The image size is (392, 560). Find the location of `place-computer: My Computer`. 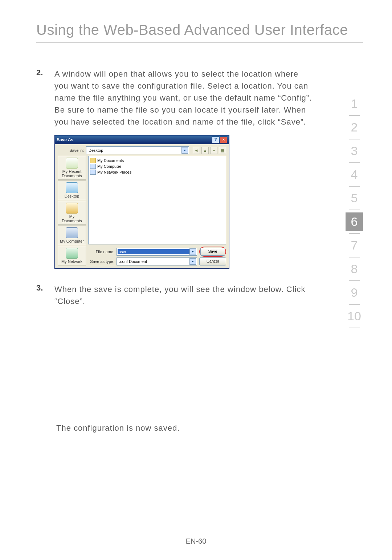

place-computer: My Computer is located at coordinates (72, 235).